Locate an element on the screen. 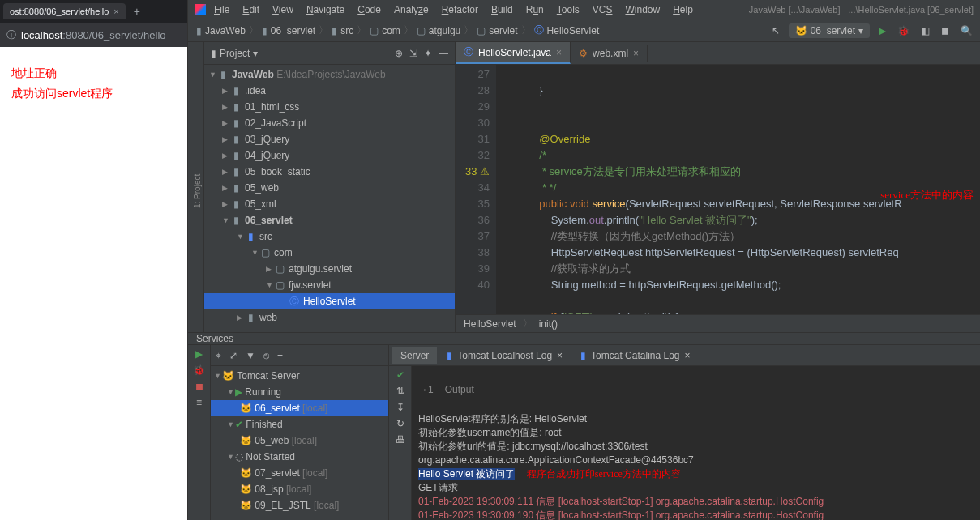 Image resolution: width=980 pixels, height=520 pixels. svc-running-group: ▼▶ Running is located at coordinates (300, 392).